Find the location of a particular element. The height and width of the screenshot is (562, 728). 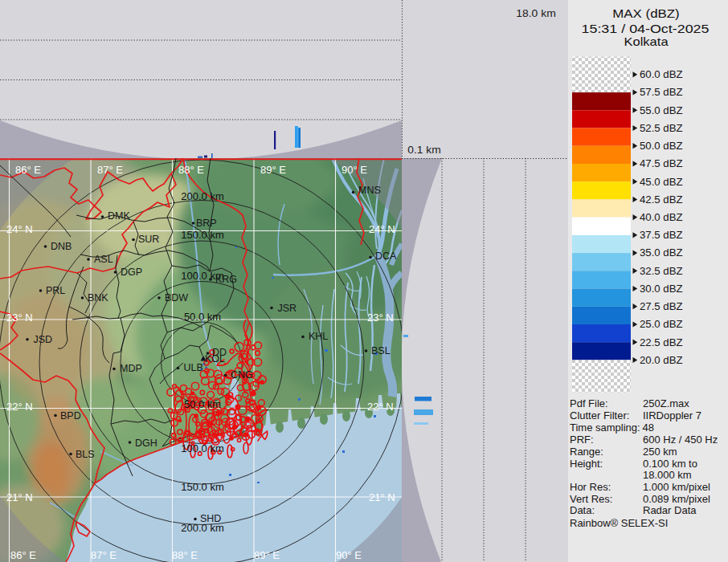

svg-text: Radar Data is located at coordinates (670, 511).